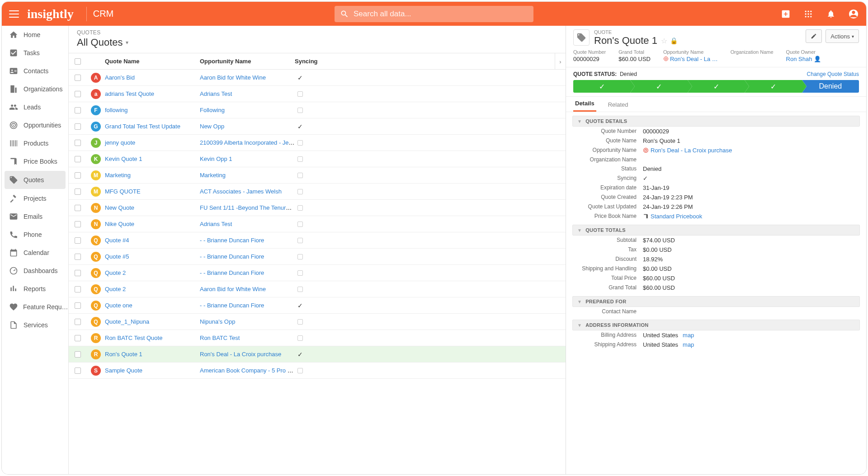  Describe the element at coordinates (118, 306) in the screenshot. I see `quote-name-link: Quote one` at that location.